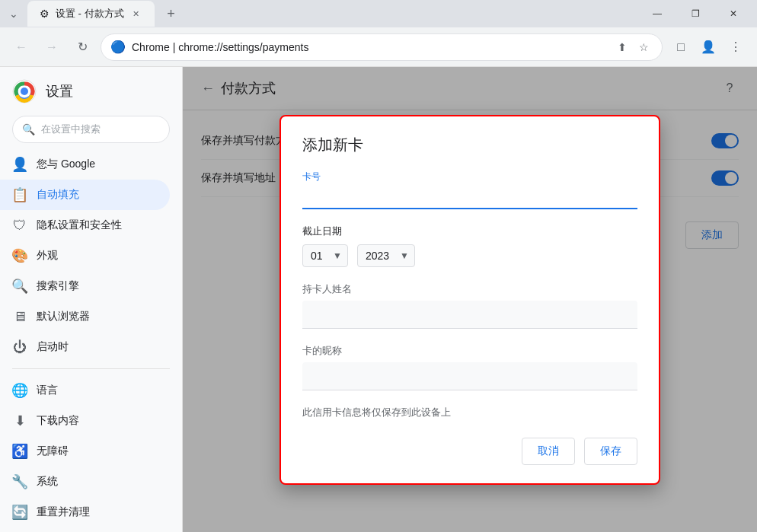 The height and width of the screenshot is (532, 757). What do you see at coordinates (85, 225) in the screenshot?
I see `sidebar-item-privacy: 🛡 隐私设置和安全性` at bounding box center [85, 225].